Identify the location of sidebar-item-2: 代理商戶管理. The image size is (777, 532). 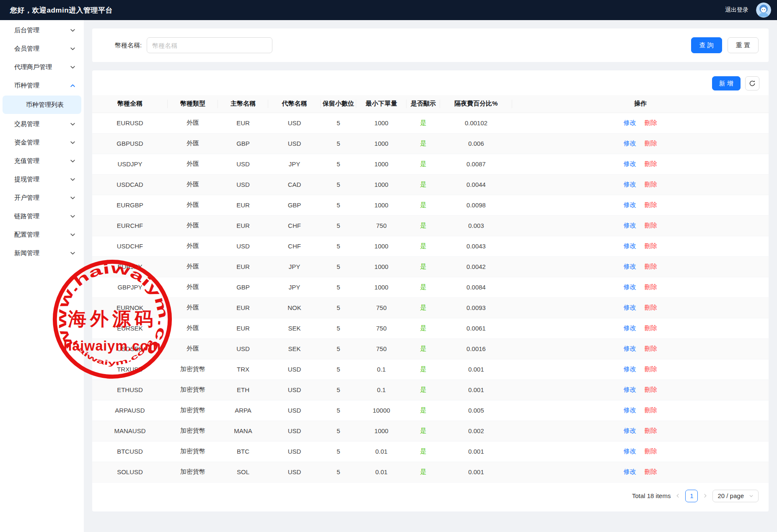
(42, 67).